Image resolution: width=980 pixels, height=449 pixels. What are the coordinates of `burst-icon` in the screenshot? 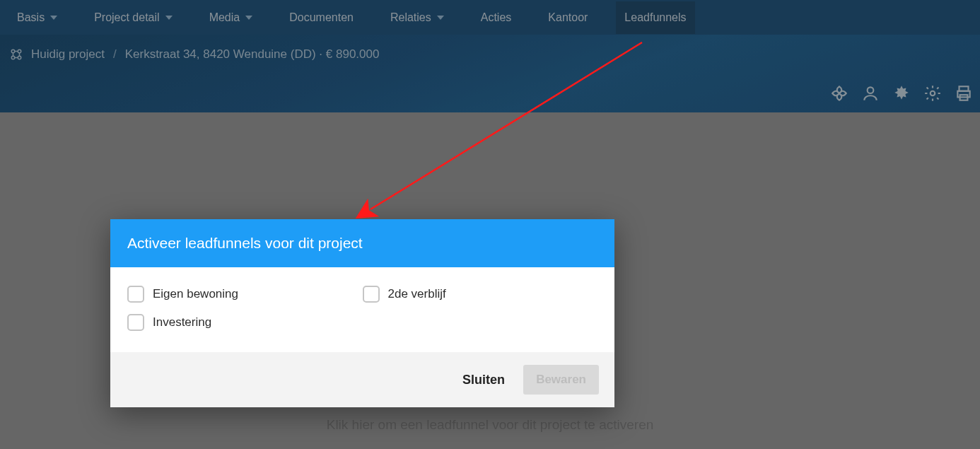 It's located at (902, 93).